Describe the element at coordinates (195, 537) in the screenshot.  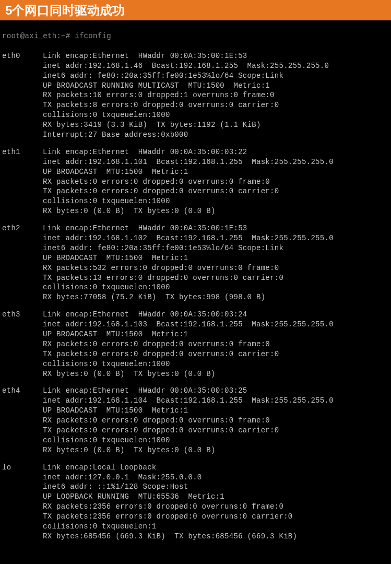
I see `interface-line: RX bytes:685456 (669.3 KiB) TX bytes:685…` at that location.